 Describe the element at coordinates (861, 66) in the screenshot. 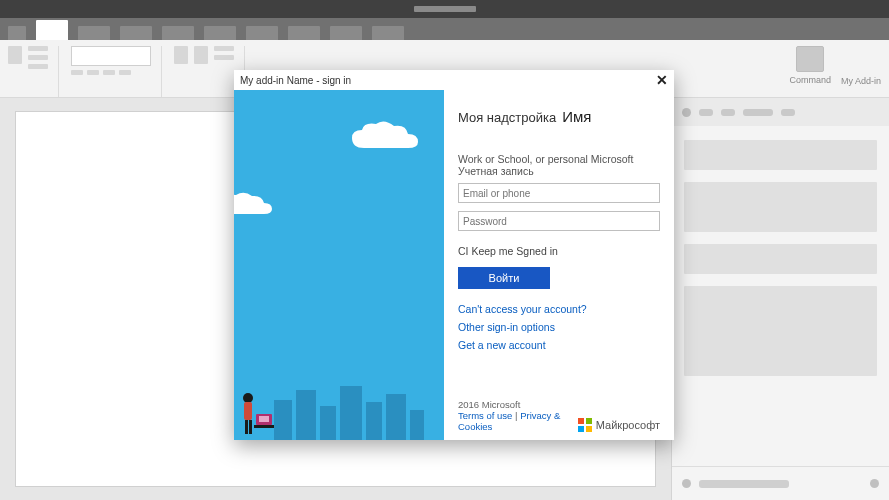

I see `addin-button: My Add-in` at that location.